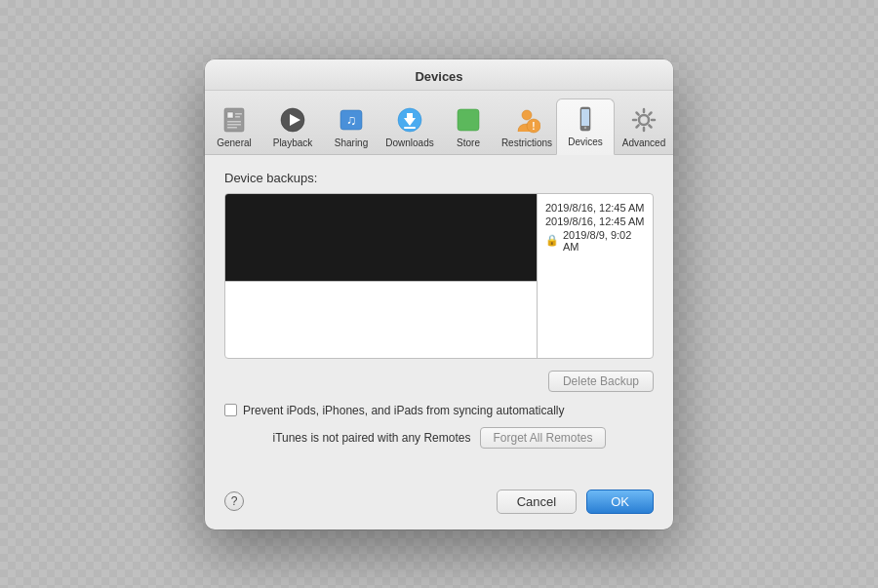 The image size is (878, 588). I want to click on backup-list, so click(381, 276).